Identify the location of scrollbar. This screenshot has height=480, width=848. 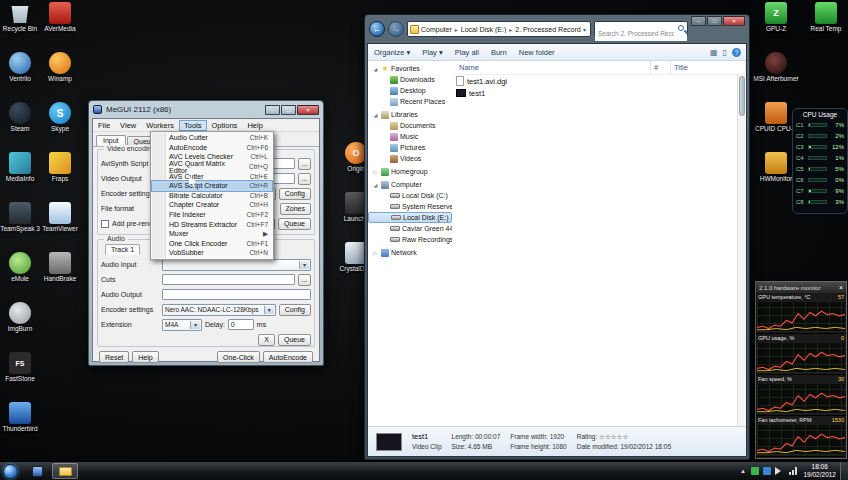
(742, 250).